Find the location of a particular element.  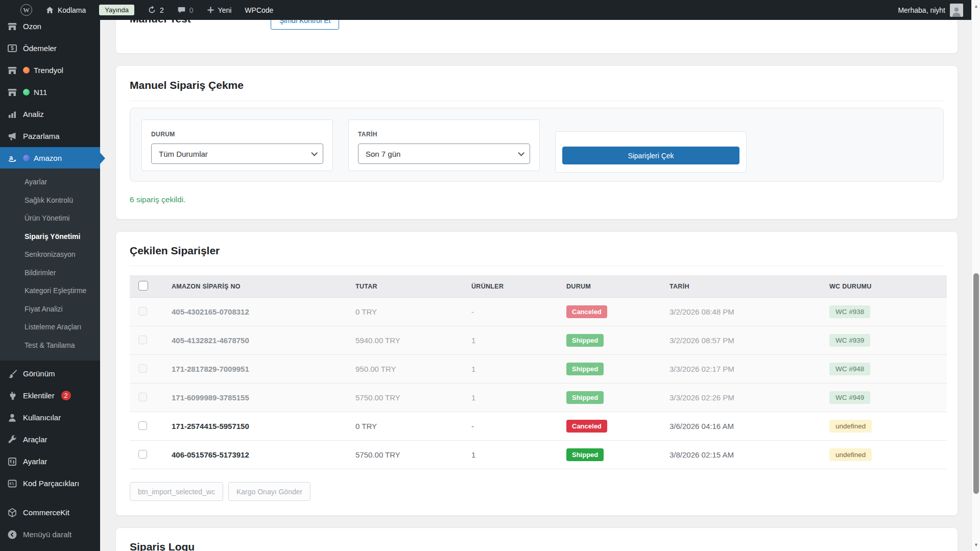

select-all-checkbox is located at coordinates (143, 286).